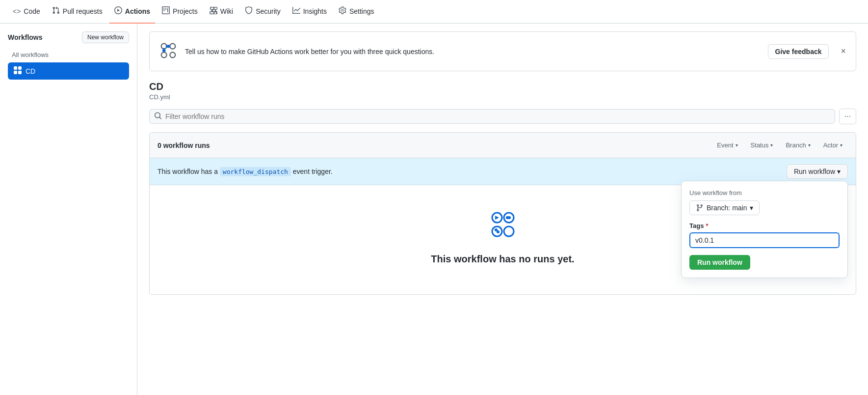 The width and height of the screenshot is (868, 395). What do you see at coordinates (810, 145) in the screenshot?
I see `branch-chevron-icon: ▾` at bounding box center [810, 145].